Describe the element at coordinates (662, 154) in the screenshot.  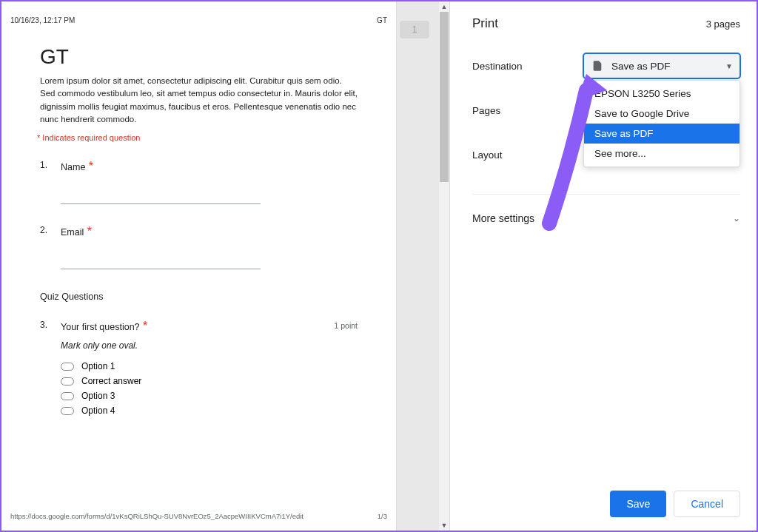
I see `dropdown-option-see-more: See more...` at that location.